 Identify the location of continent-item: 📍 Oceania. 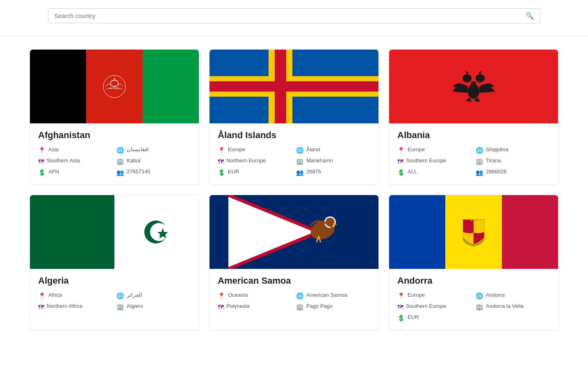
(255, 296).